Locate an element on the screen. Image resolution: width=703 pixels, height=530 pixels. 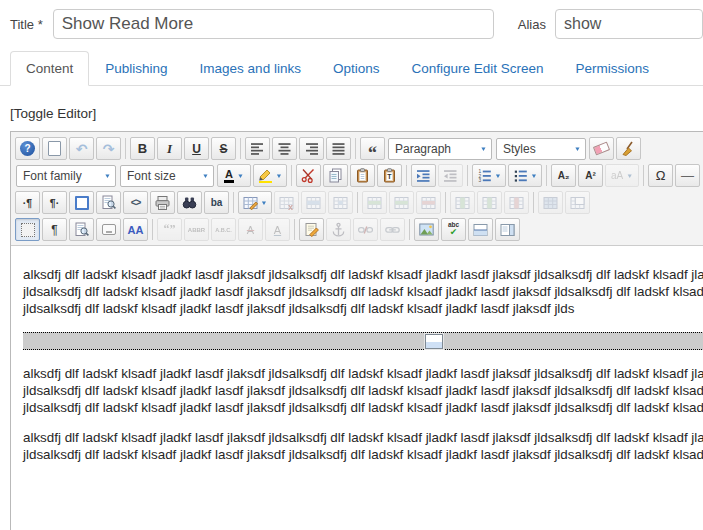
readmore-button-icon is located at coordinates (480, 230).